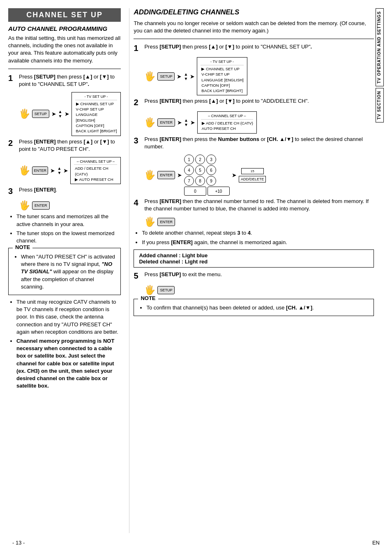 This screenshot has width=392, height=554. I want to click on bullet-delete-repeat: To delete another channel, repeat steps …, so click(258, 233).